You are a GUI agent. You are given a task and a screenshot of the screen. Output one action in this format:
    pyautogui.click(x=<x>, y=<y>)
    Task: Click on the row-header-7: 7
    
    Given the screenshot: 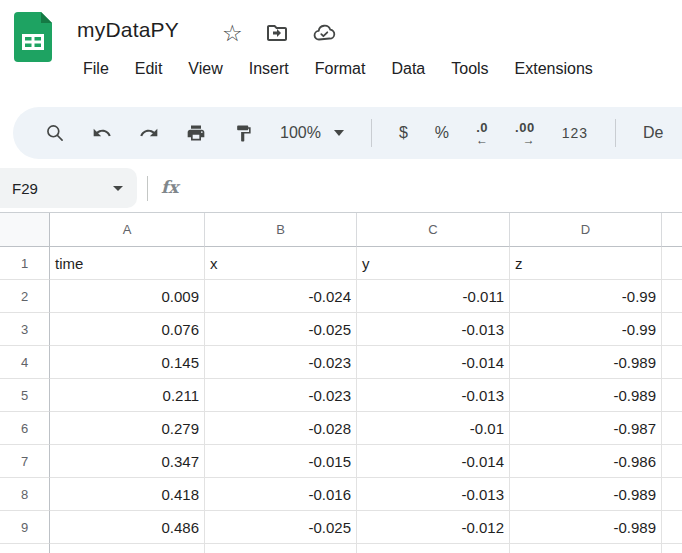 What is the action you would take?
    pyautogui.click(x=25, y=462)
    